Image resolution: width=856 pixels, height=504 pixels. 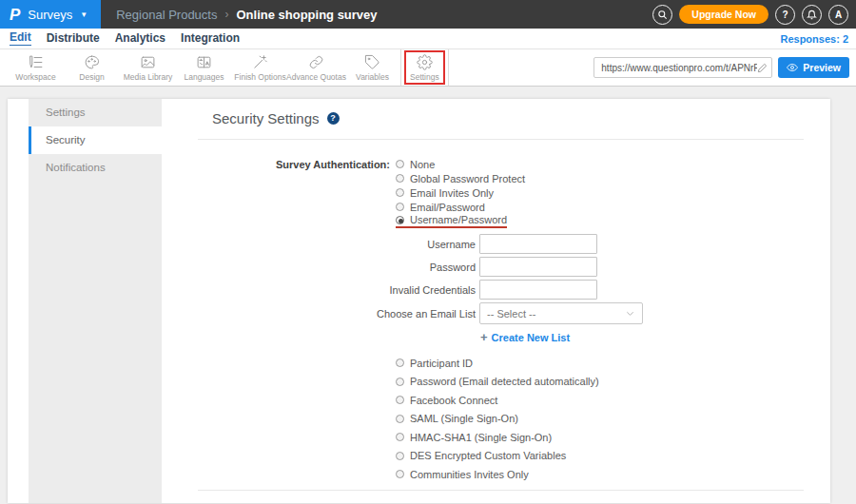 I want to click on edit-pencil-icon, so click(x=763, y=68).